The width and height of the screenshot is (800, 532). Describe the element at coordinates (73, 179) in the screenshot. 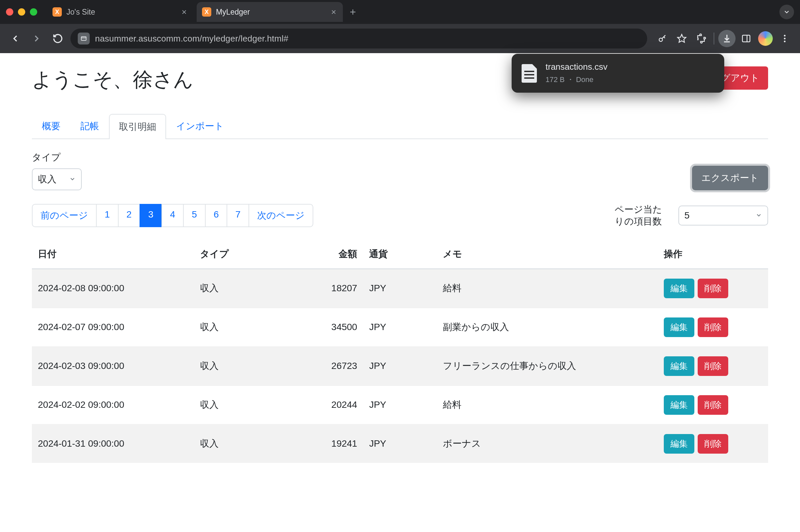

I see `chevron-down-icon` at that location.